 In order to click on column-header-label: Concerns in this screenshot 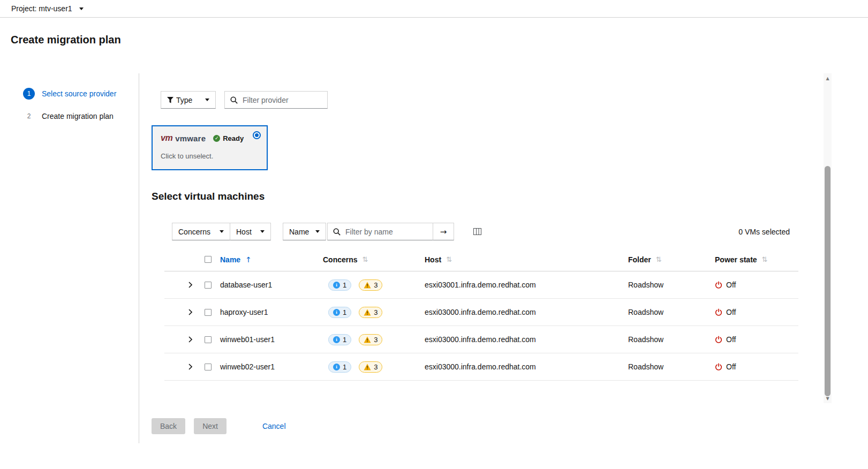, I will do `click(341, 260)`.